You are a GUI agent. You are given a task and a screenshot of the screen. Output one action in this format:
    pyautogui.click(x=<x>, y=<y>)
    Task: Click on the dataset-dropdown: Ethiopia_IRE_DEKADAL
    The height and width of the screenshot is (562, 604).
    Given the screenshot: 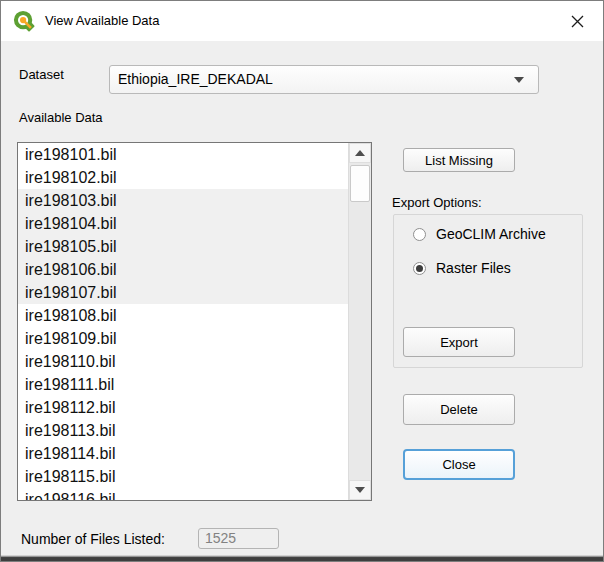 What is the action you would take?
    pyautogui.click(x=324, y=80)
    